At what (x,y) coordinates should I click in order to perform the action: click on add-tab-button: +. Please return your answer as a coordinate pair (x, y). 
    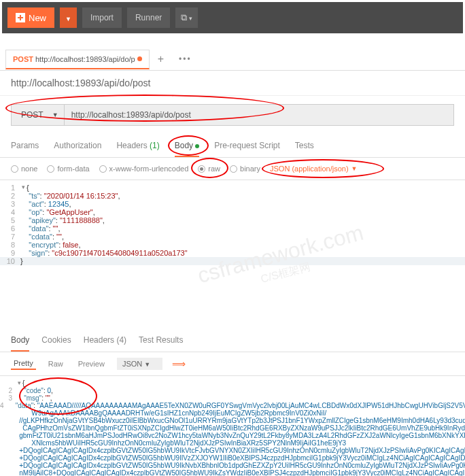
    Looking at the image, I should click on (160, 59).